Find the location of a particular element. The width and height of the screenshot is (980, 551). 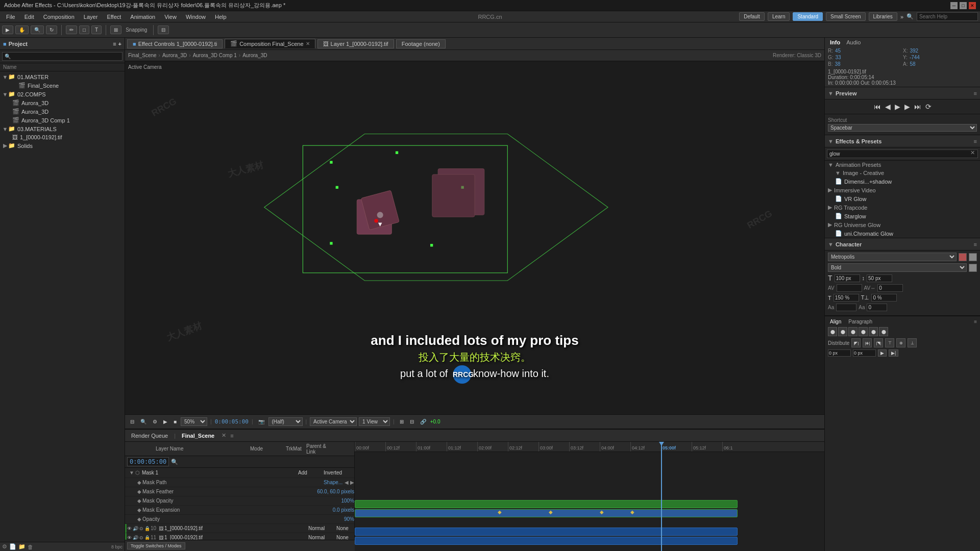

preview-play: ▶ is located at coordinates (897, 107).